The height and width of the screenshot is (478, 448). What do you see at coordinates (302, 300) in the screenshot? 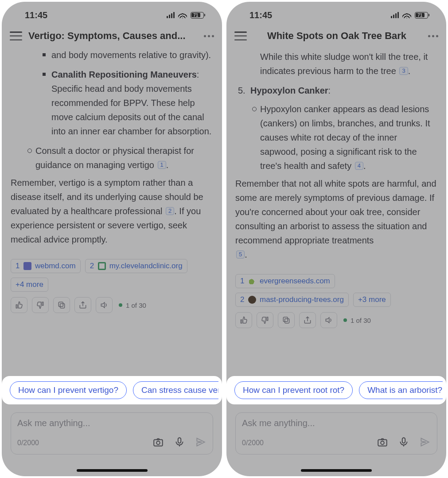
I see `source-host: mast-producing-trees.org` at bounding box center [302, 300].